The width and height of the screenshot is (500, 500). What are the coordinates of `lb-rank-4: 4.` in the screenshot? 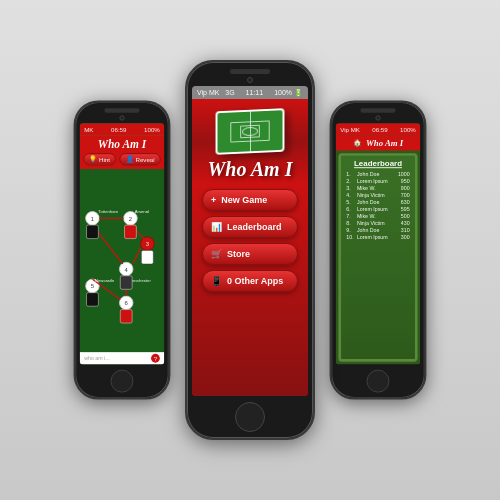 It's located at (352, 196).